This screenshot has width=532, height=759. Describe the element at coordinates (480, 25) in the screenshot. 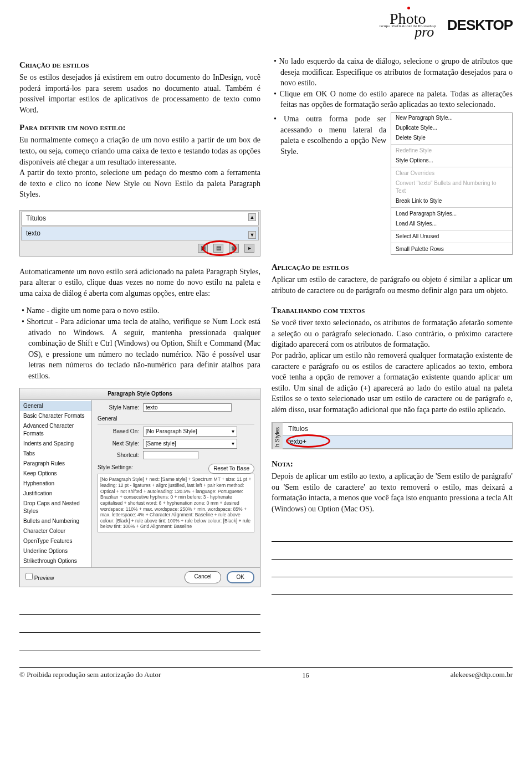

I see `logo-desktop: DESKTOP` at that location.